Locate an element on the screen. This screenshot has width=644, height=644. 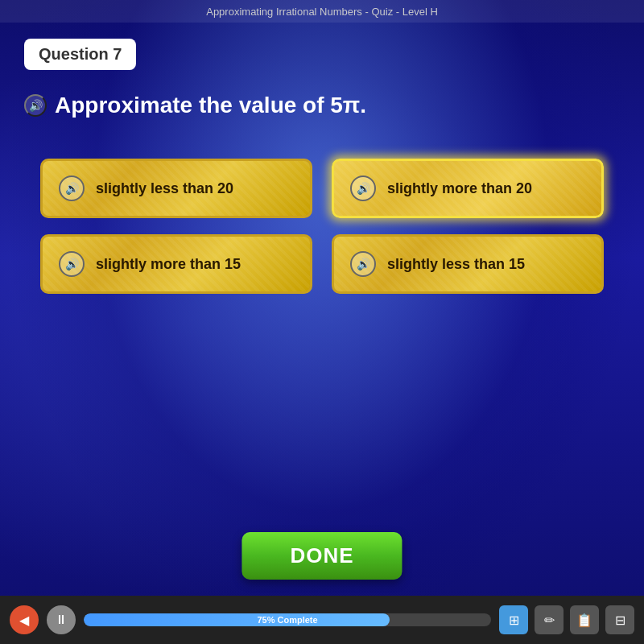
done-container: DONE is located at coordinates (322, 555).